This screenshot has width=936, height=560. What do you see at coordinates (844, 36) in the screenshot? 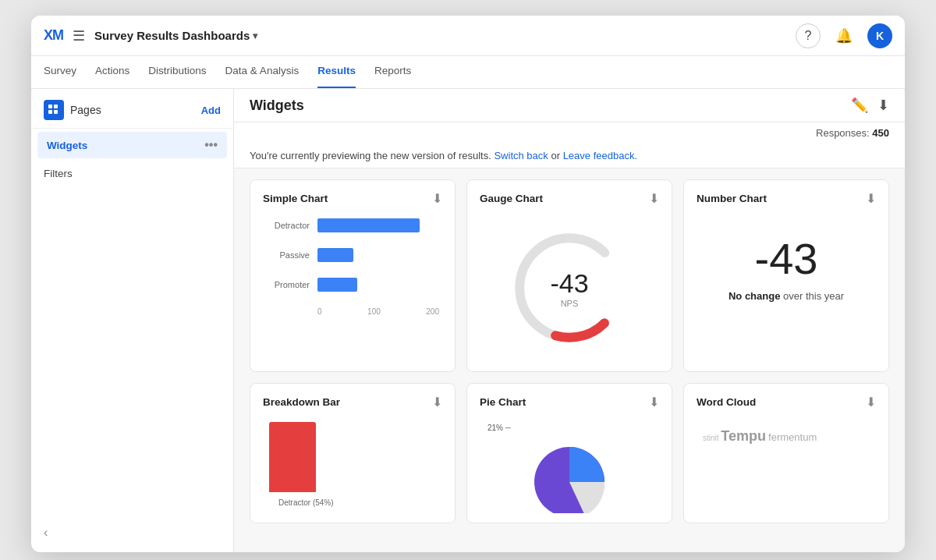
I see `bell-icon: 🔔` at bounding box center [844, 36].